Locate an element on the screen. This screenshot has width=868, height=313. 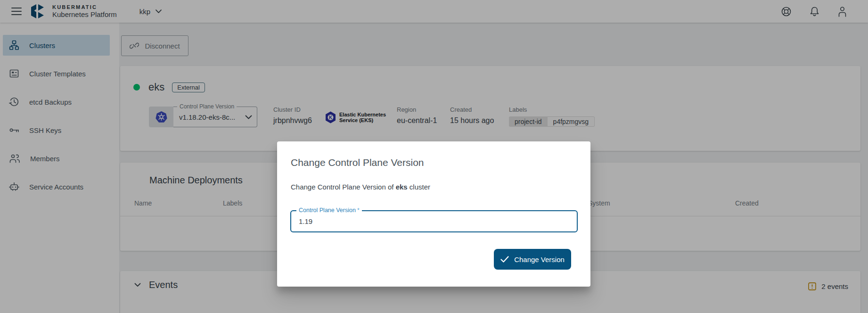
check-icon is located at coordinates (505, 259).